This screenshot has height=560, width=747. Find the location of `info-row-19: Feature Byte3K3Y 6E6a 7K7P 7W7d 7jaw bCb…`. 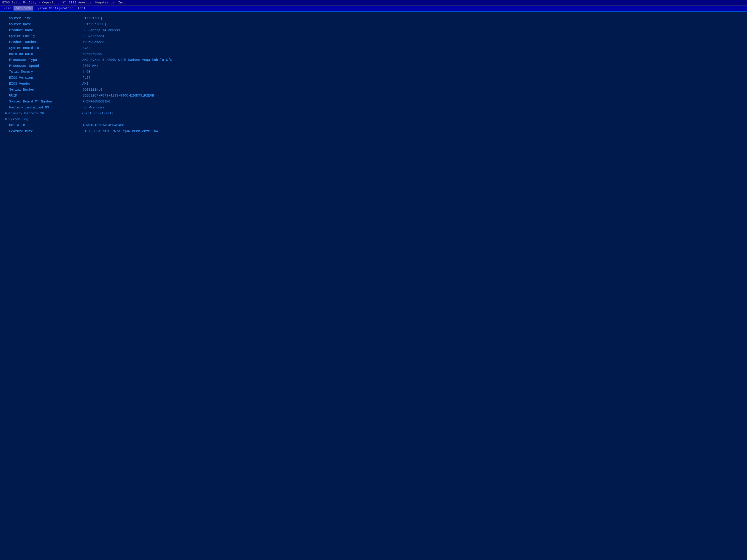

info-row-19: Feature Byte3K3Y 6E6a 7K7P 7W7d 7jaw bCb… is located at coordinates (374, 132).